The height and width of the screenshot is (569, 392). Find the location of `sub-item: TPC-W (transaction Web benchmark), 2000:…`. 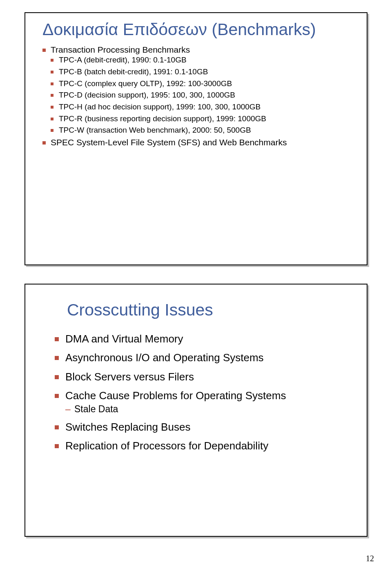

sub-item: TPC-W (transaction Web benchmark), 2000:… is located at coordinates (204, 131).